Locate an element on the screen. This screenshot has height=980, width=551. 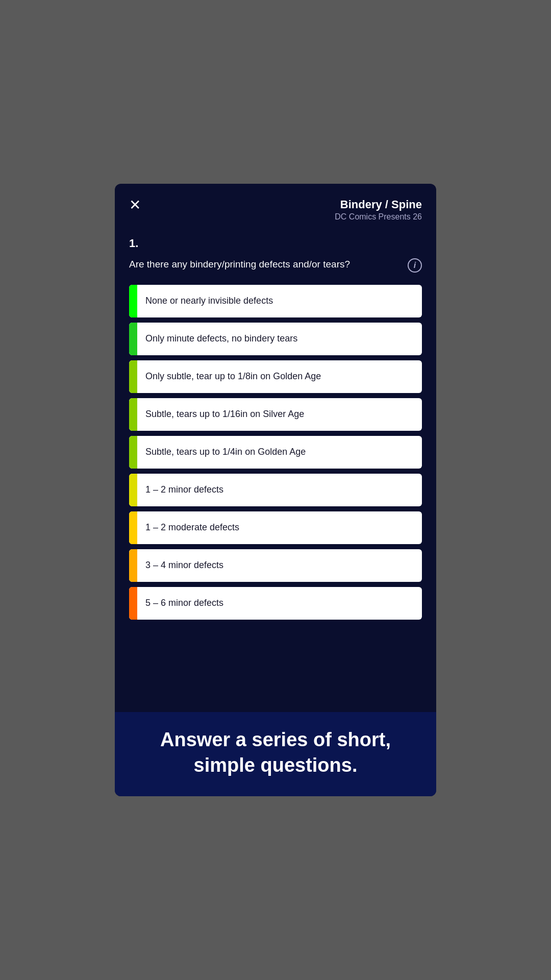
option-label-2: Only minute defects, no bindery tears is located at coordinates (280, 339).